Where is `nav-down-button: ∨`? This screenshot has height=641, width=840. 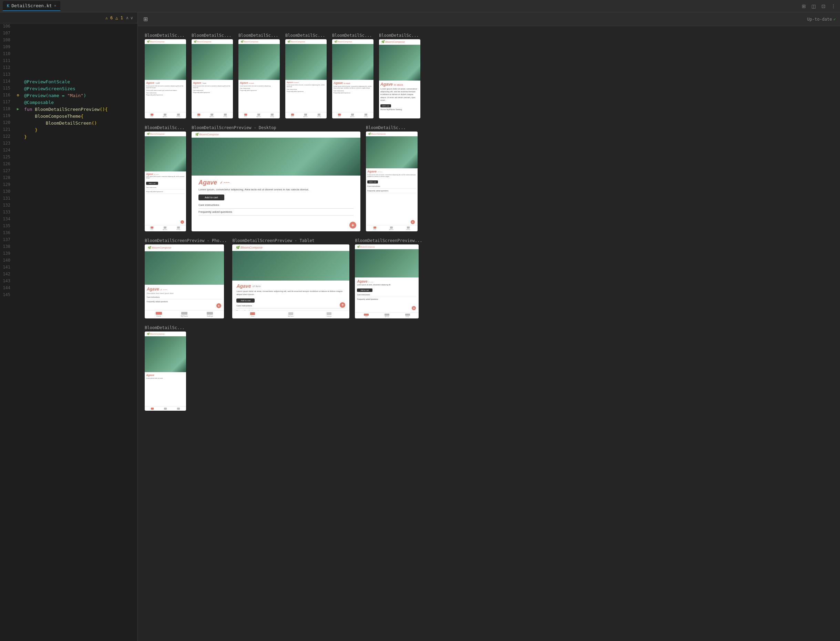 nav-down-button: ∨ is located at coordinates (132, 18).